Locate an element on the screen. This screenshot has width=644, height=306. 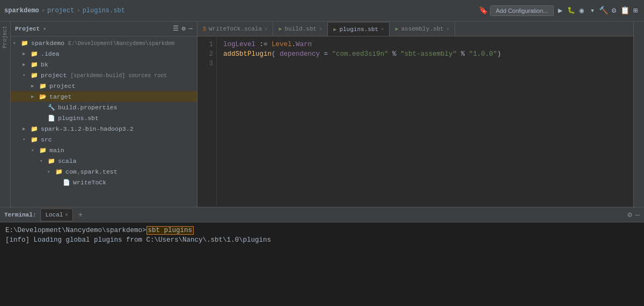
more-run-options-button: ▾ is located at coordinates (592, 11).